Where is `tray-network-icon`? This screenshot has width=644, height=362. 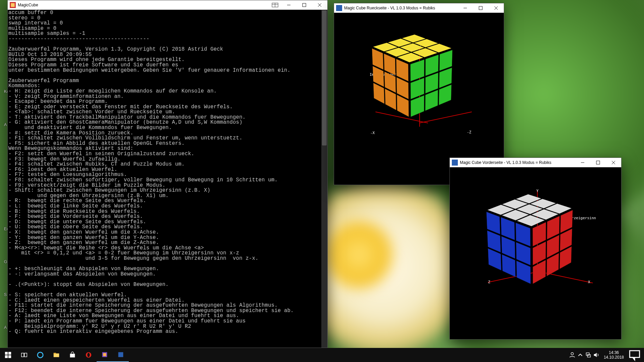 tray-network-icon is located at coordinates (588, 355).